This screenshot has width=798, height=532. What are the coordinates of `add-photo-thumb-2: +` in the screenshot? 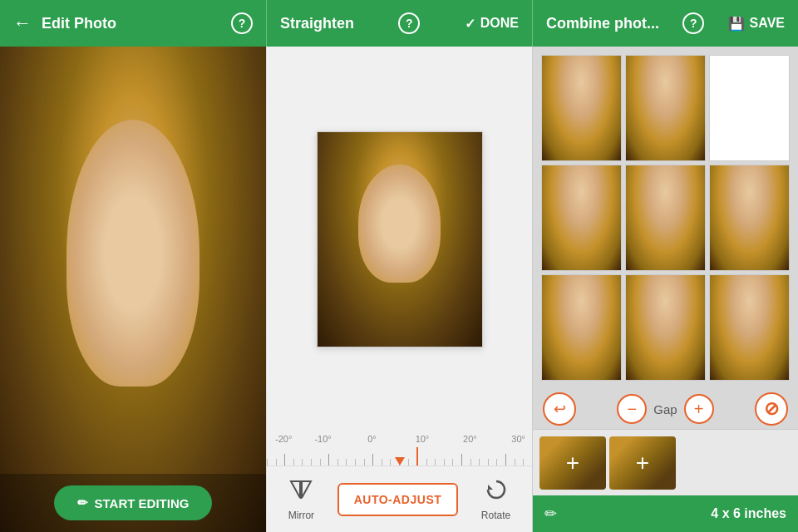 It's located at (643, 463).